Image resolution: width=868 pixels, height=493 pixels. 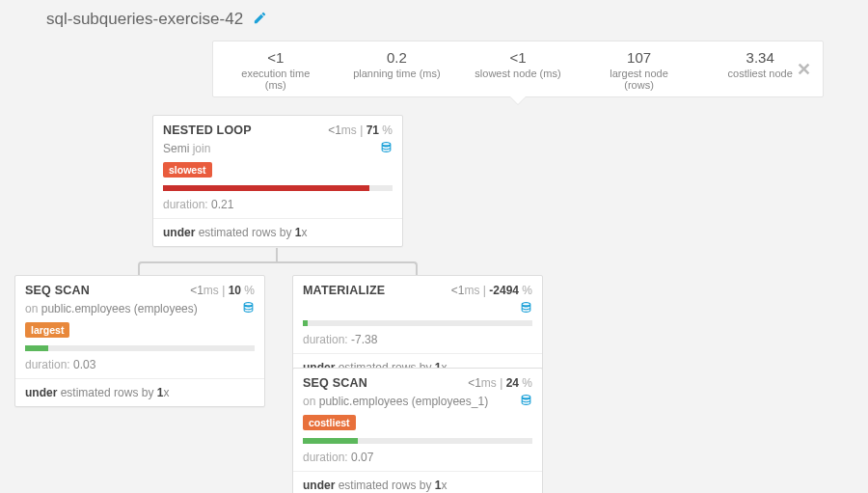 What do you see at coordinates (140, 342) in the screenshot?
I see `plan-node-seq-scan-employees: SEQ SCAN <1ms | 10 % on public.employees…` at bounding box center [140, 342].